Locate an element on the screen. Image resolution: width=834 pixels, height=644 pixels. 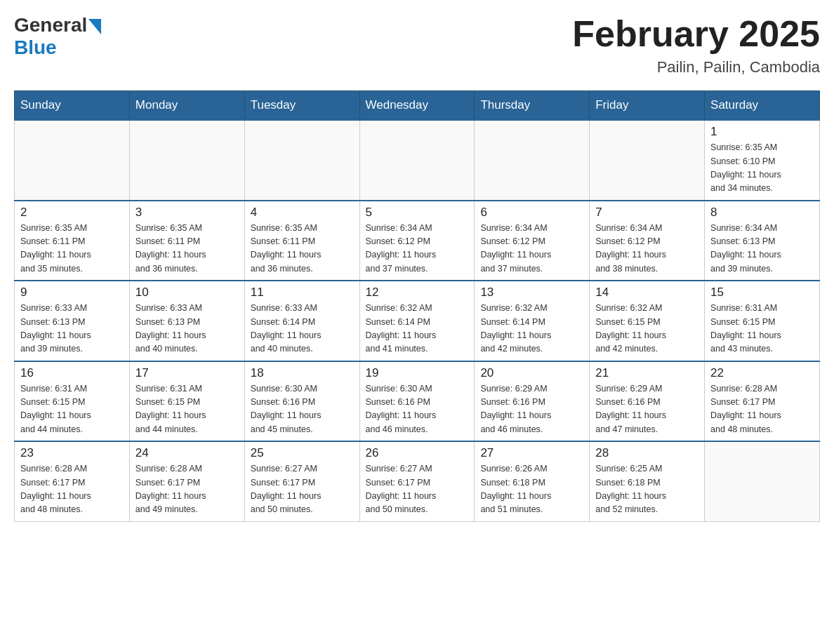
calendar-day-cell: 7Sunrise: 6:34 AM Sunset: 6:12 PM Daylig… is located at coordinates (647, 241).